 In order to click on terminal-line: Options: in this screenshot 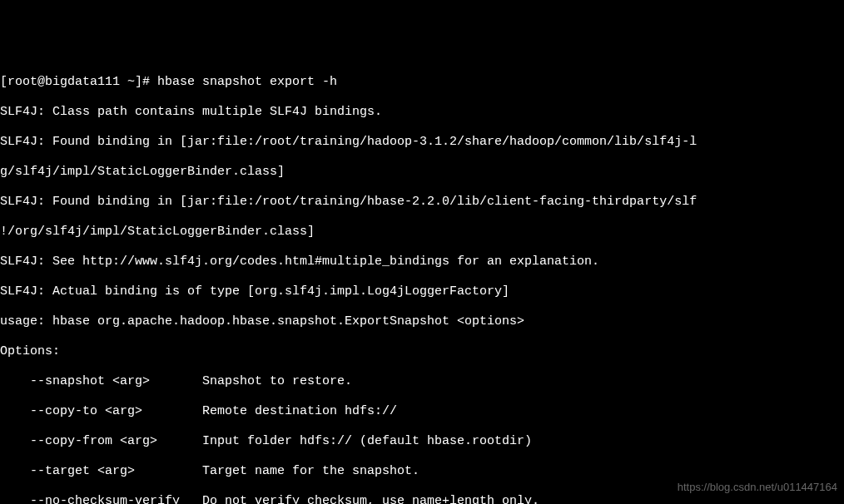, I will do `click(422, 352)`.